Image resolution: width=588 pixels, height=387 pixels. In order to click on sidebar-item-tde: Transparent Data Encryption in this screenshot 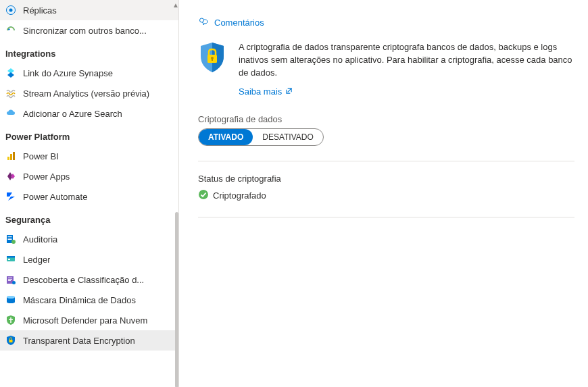, I will do `click(89, 340)`.